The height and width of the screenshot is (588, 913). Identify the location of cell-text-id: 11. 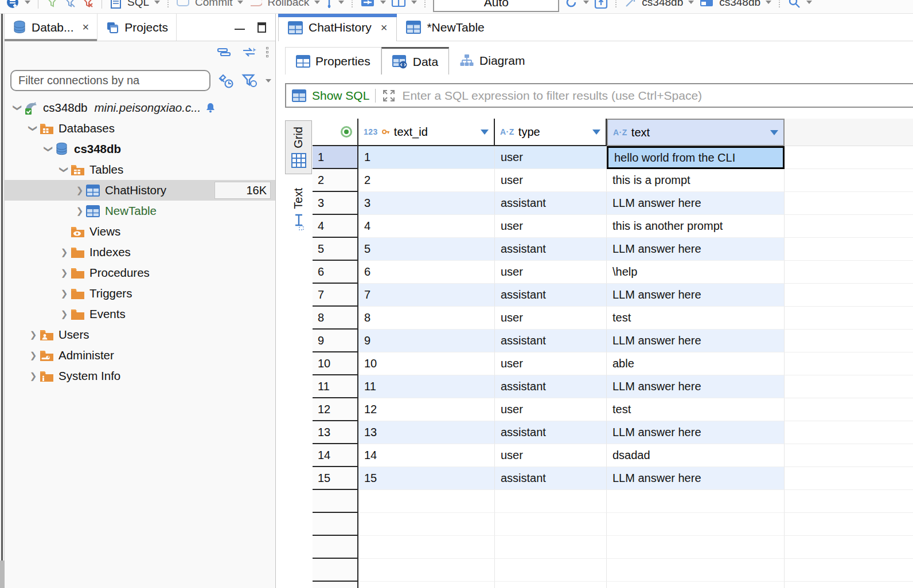
(427, 387).